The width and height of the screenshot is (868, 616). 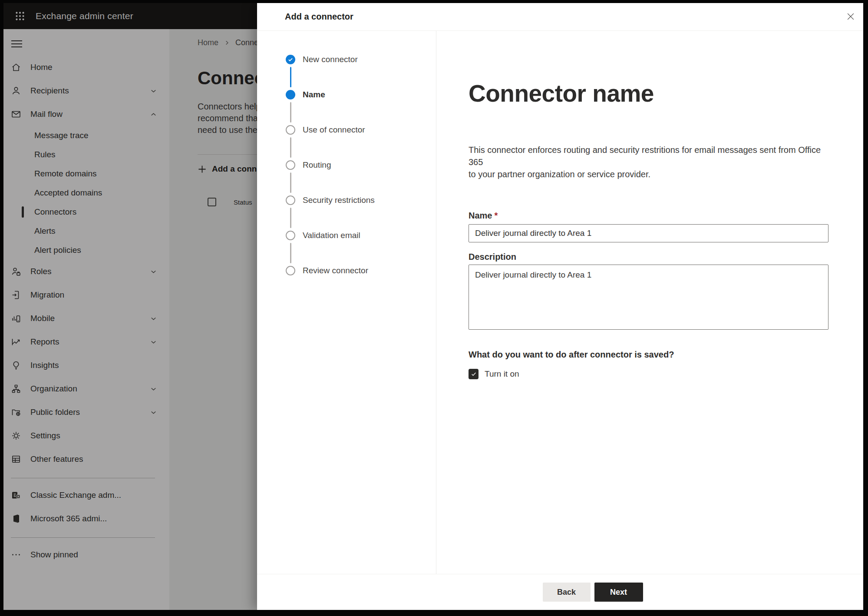 What do you see at coordinates (361, 200) in the screenshot?
I see `step-security-restrictions: Security restrictions` at bounding box center [361, 200].